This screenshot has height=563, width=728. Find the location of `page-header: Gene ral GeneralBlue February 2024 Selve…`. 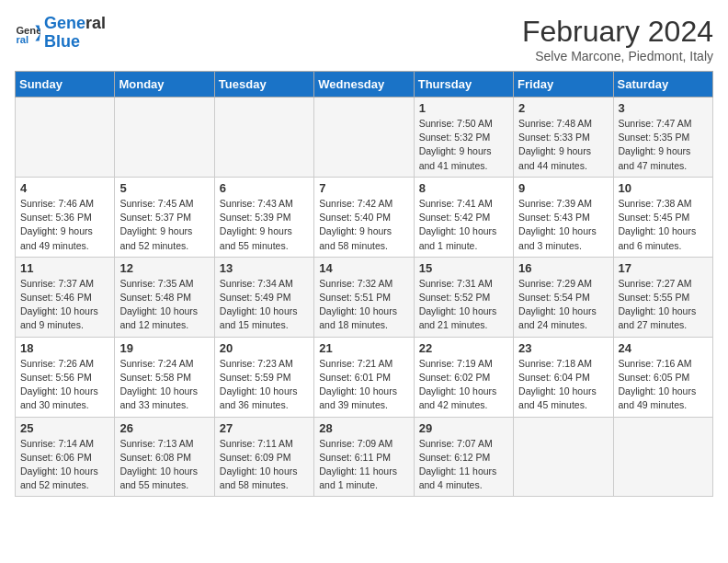

page-header: Gene ral GeneralBlue February 2024 Selve… is located at coordinates (364, 39).